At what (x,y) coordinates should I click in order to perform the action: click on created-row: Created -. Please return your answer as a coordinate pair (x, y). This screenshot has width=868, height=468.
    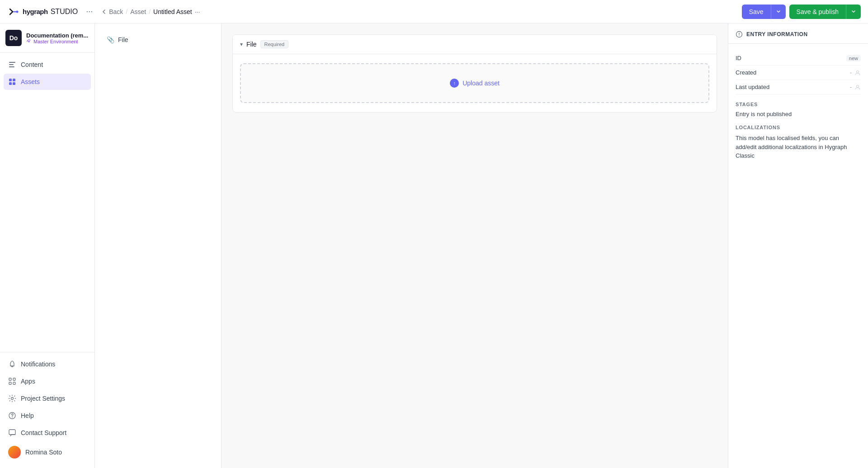
    Looking at the image, I should click on (798, 73).